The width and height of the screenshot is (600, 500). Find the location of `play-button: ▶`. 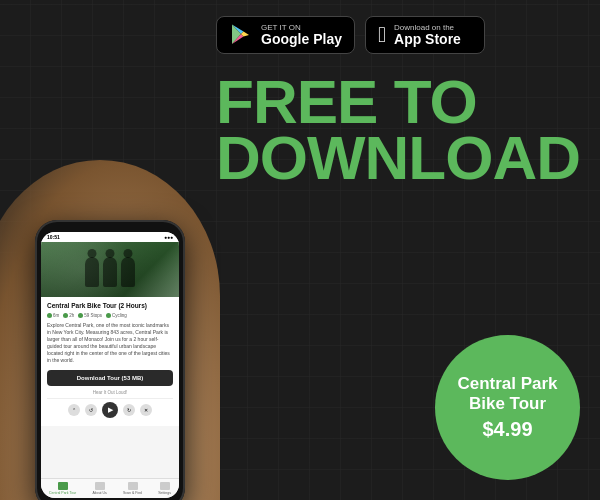

play-button: ▶ is located at coordinates (110, 410).